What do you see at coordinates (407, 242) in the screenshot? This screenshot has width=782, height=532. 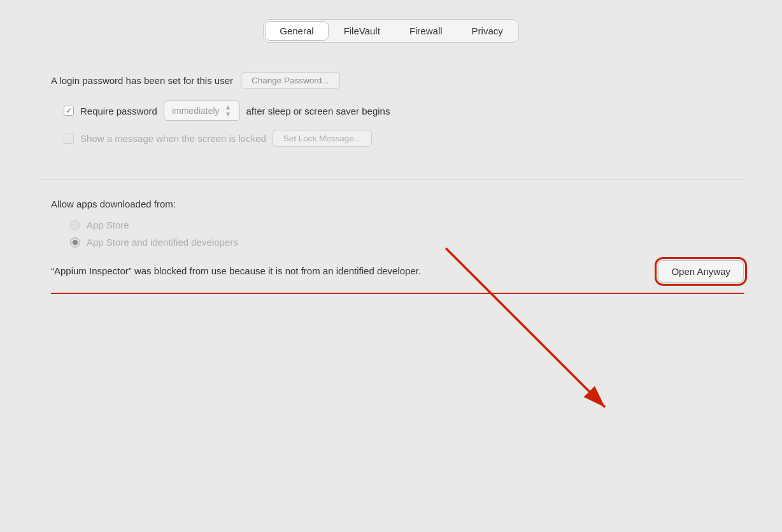 I see `radio-app-store-identified-row: App Store and identified developers` at bounding box center [407, 242].